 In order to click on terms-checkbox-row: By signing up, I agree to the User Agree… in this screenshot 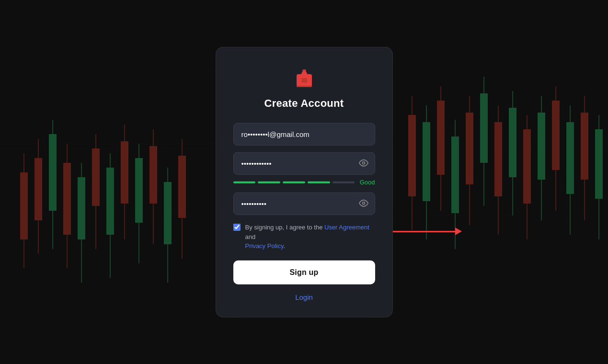, I will do `click(304, 237)`.